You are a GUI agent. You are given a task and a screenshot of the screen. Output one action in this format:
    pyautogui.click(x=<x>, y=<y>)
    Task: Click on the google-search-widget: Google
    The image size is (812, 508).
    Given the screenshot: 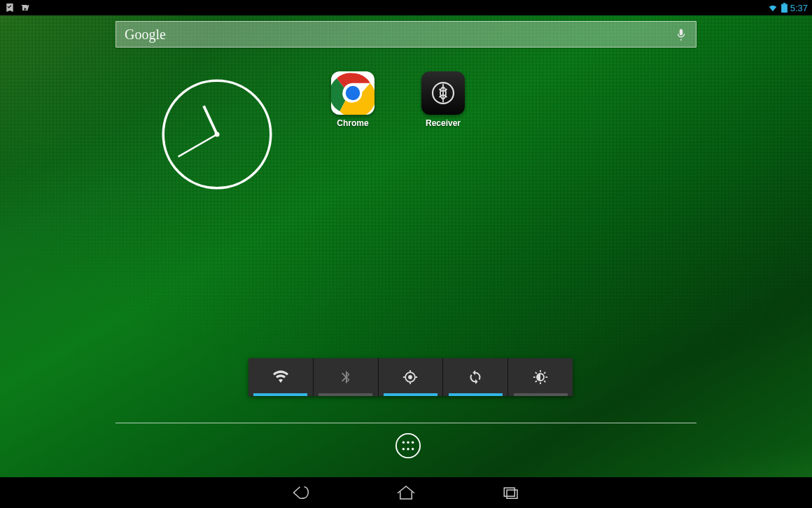 What is the action you would take?
    pyautogui.click(x=406, y=34)
    